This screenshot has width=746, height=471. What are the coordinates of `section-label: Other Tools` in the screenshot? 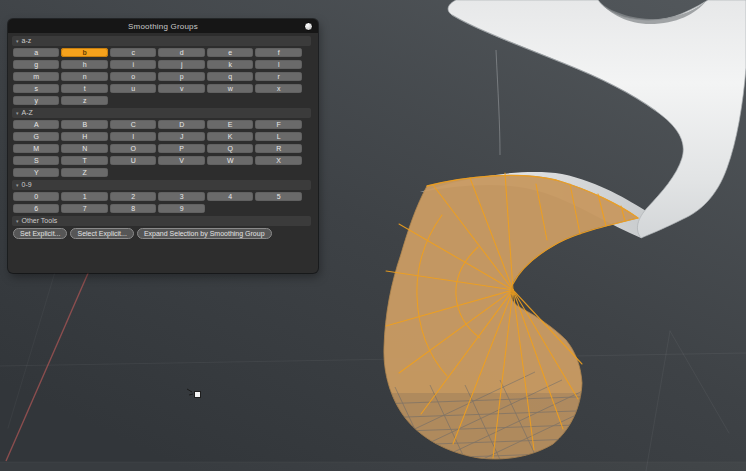 It's located at (40, 221).